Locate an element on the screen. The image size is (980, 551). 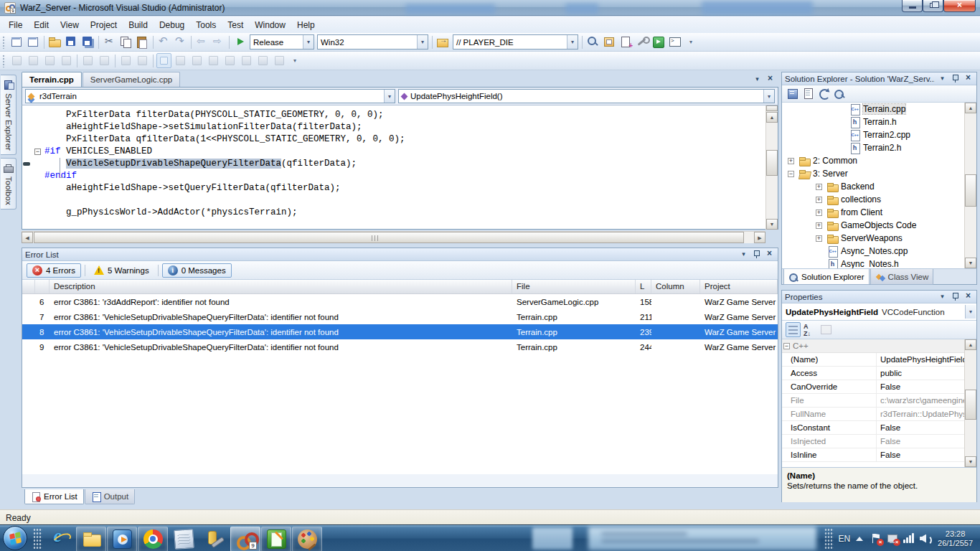
window-position-chevron-icon: ▾ is located at coordinates (943, 79).